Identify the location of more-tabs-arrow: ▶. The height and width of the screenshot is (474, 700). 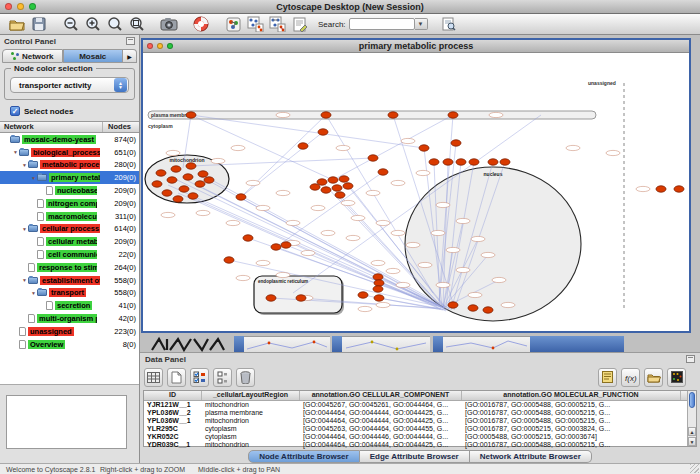
(130, 56).